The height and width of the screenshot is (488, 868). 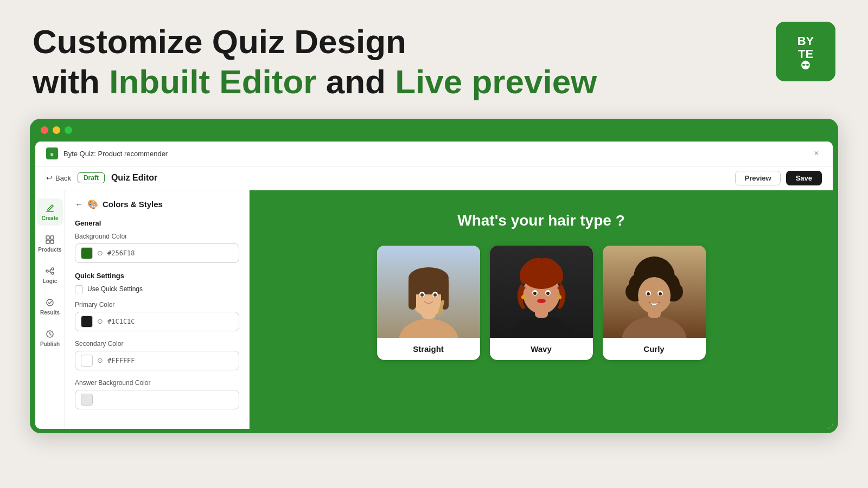 What do you see at coordinates (541, 292) in the screenshot?
I see `wavy-portrait-svg` at bounding box center [541, 292].